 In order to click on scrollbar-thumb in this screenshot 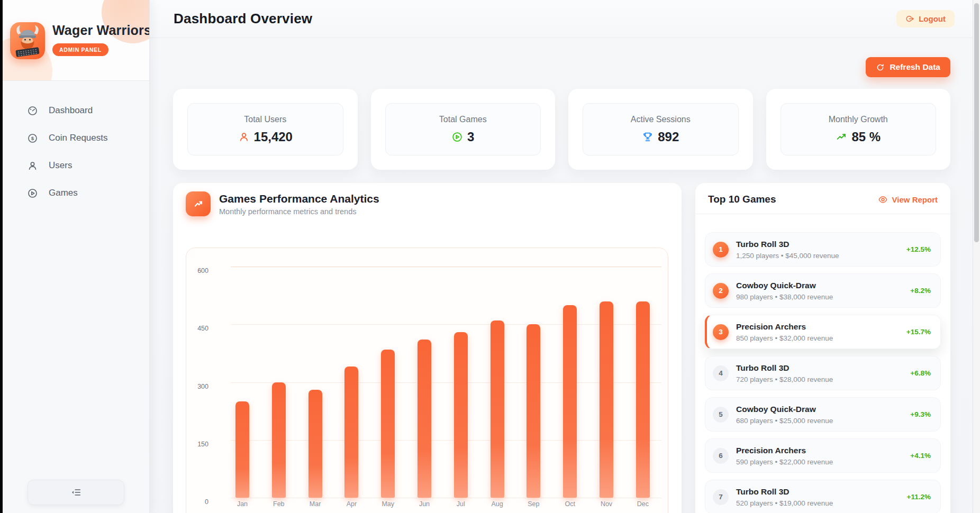, I will do `click(977, 123)`.